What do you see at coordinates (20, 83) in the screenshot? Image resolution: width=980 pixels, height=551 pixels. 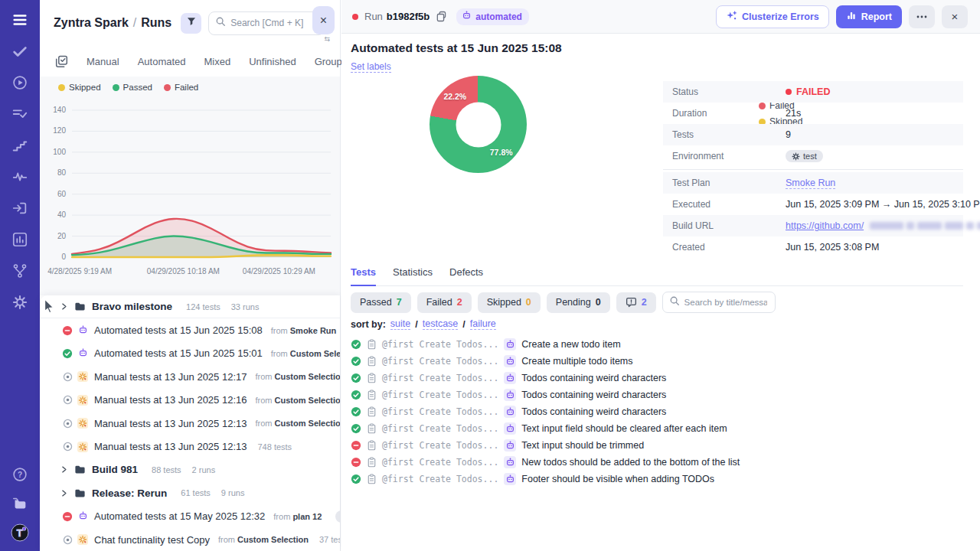 I see `play-circle-icon` at bounding box center [20, 83].